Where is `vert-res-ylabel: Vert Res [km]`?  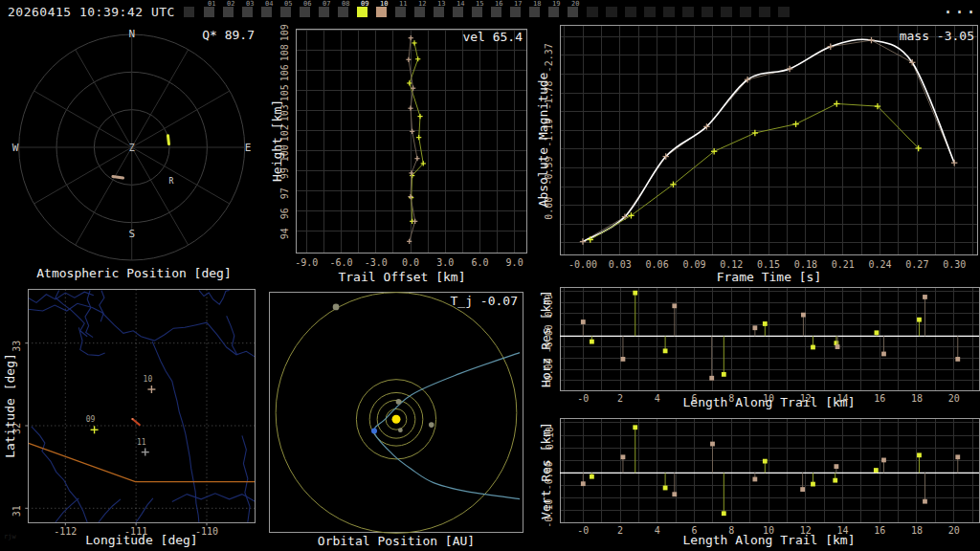
vert-res-ylabel: Vert Res [km] is located at coordinates (546, 471).